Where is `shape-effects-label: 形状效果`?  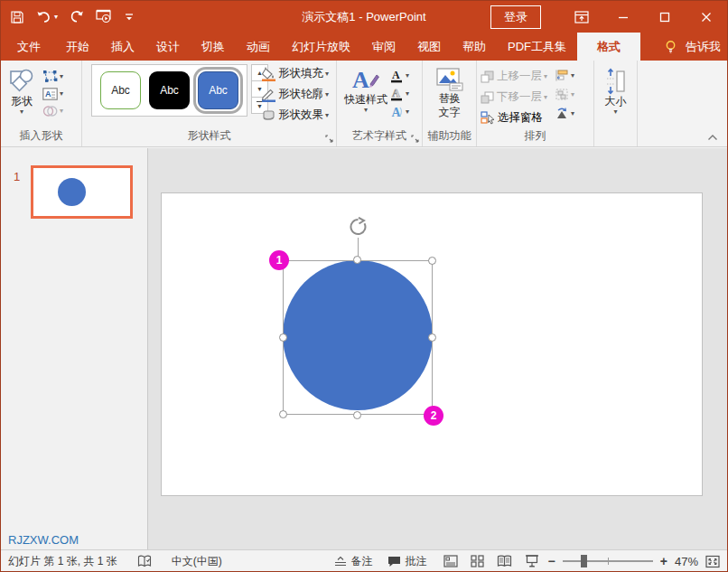
shape-effects-label: 形状效果 is located at coordinates (301, 116).